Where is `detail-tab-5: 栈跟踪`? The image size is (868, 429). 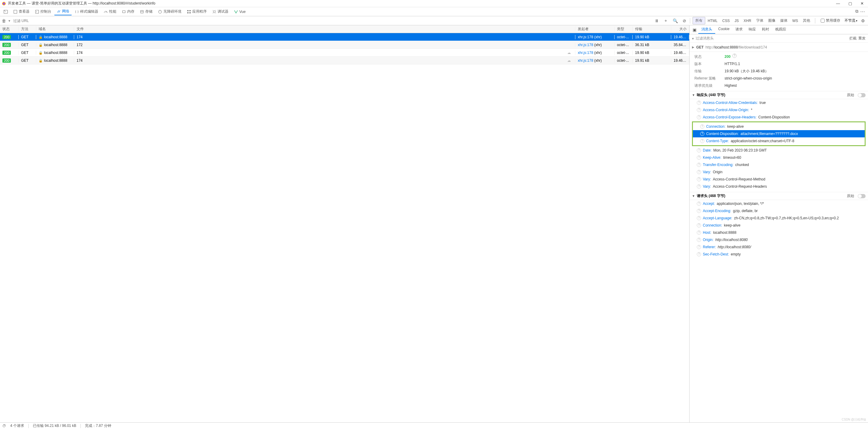
detail-tab-5: 栈跟踪 is located at coordinates (781, 30).